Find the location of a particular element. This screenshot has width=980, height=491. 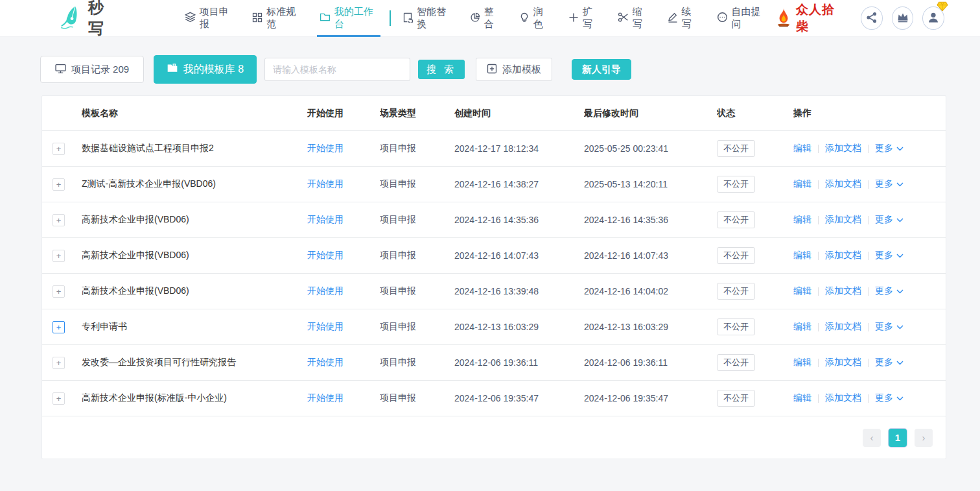

modified-time: 2024-12-16 14:04:02 is located at coordinates (651, 291).